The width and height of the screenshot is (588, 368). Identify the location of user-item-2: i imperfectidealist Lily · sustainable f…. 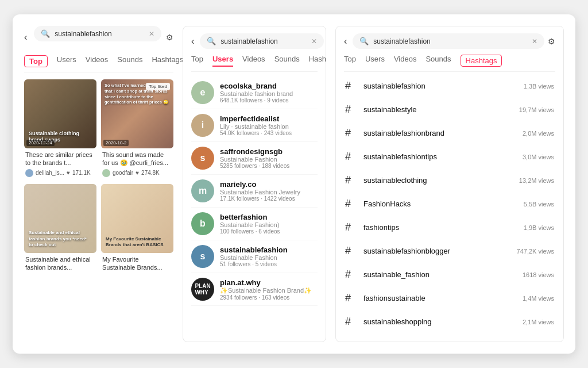
(254, 125).